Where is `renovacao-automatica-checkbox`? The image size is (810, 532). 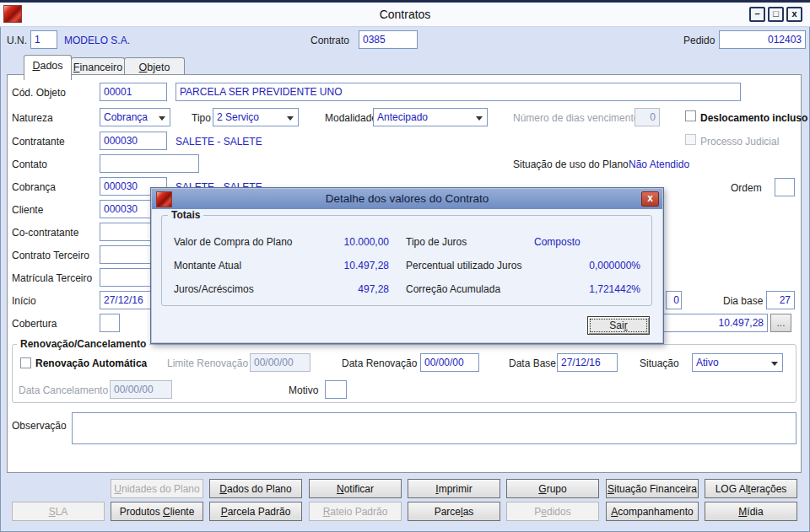
renovacao-automatica-checkbox is located at coordinates (25, 363).